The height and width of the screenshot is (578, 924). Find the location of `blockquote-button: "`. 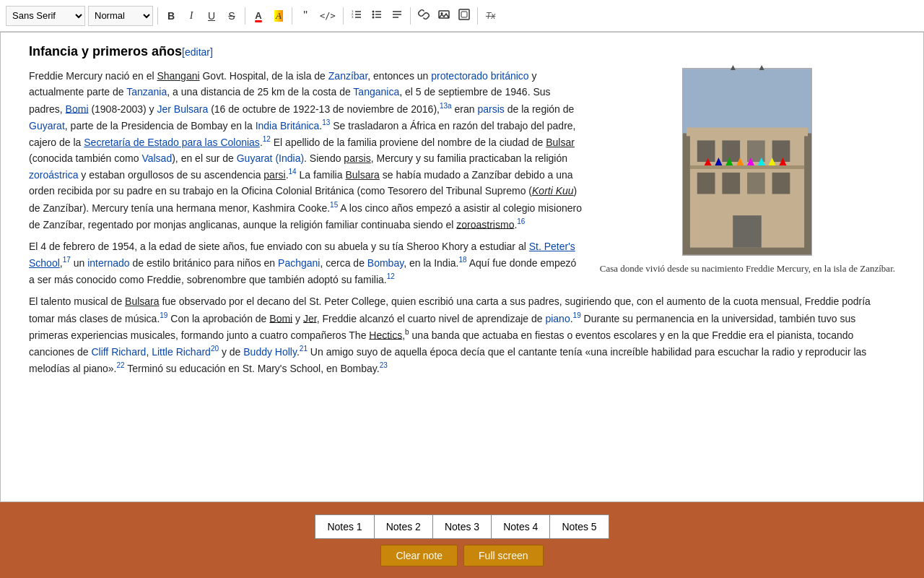

blockquote-button: " is located at coordinates (305, 16).